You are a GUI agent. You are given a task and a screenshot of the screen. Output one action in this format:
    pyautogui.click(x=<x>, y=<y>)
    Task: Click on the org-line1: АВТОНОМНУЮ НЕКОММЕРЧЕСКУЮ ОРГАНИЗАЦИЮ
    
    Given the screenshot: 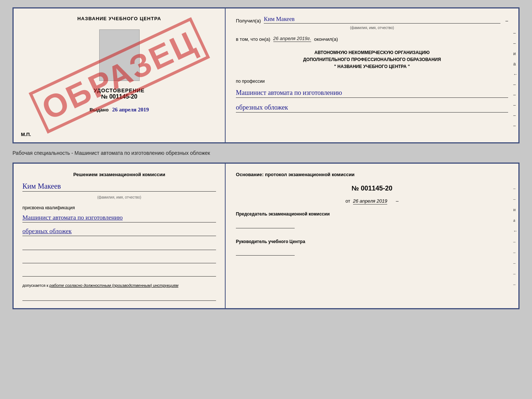 What is the action you would take?
    pyautogui.click(x=372, y=53)
    